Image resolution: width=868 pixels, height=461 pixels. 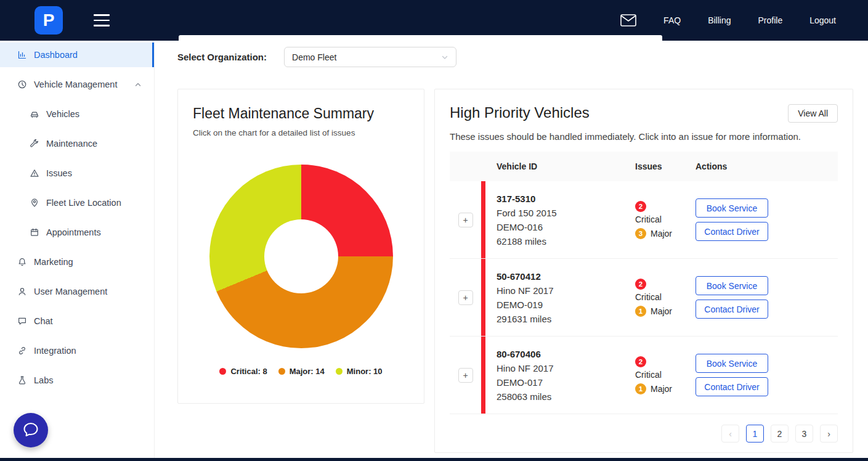 What do you see at coordinates (823, 20) in the screenshot?
I see `nav-logout: Logout` at bounding box center [823, 20].